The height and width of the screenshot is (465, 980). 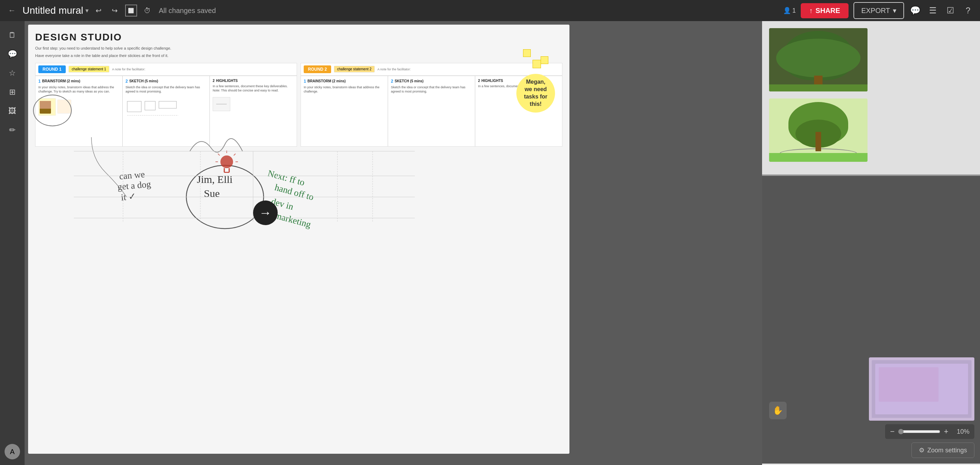 I want to click on grid-tool: ⊞, so click(x=12, y=92).